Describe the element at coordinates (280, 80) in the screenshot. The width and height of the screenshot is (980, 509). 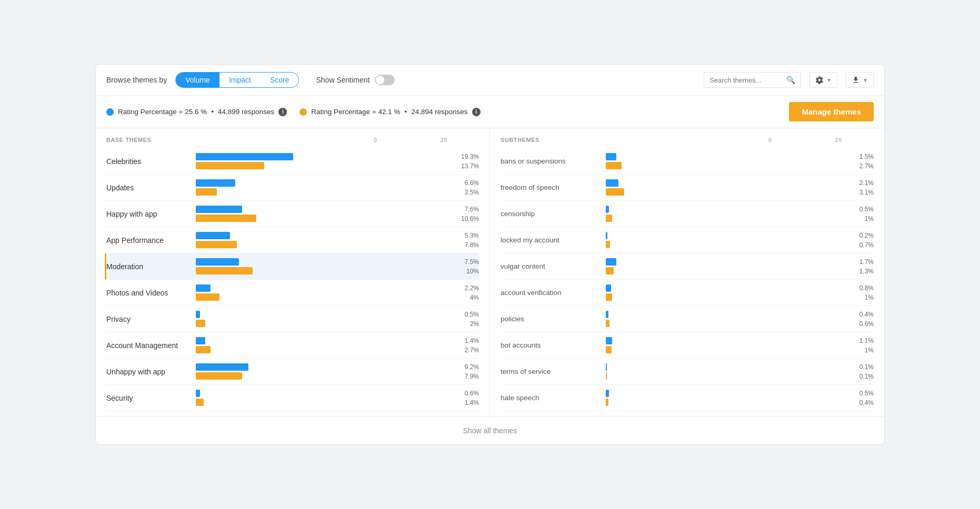
I see `tab-score: Score` at that location.